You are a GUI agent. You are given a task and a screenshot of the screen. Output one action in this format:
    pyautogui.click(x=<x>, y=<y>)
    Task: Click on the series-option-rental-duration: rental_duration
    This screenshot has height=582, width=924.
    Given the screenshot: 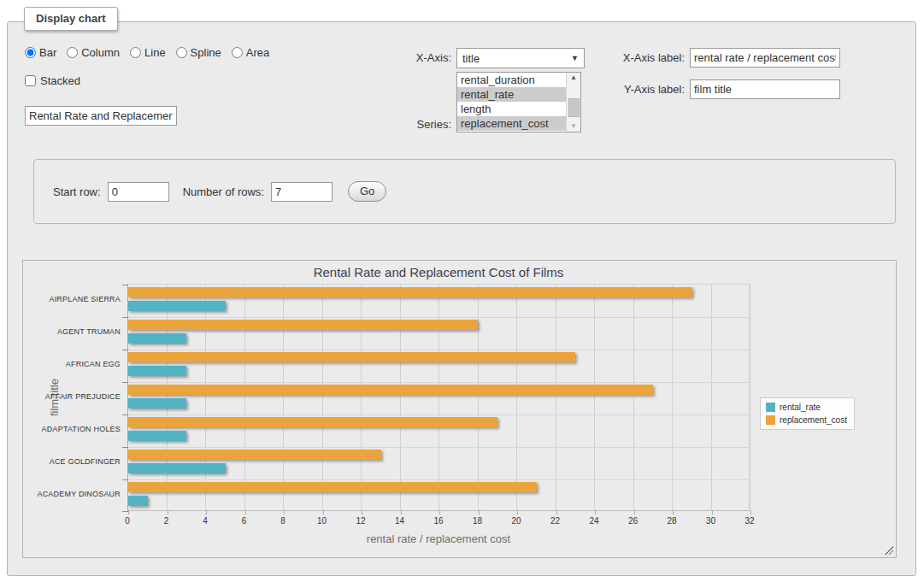 What is the action you would take?
    pyautogui.click(x=511, y=80)
    